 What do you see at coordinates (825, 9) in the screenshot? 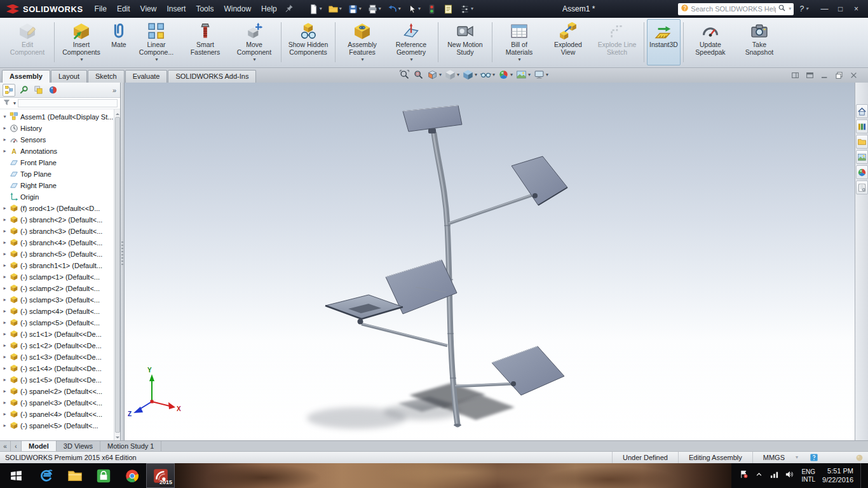
I see `minimize-button: —` at bounding box center [825, 9].